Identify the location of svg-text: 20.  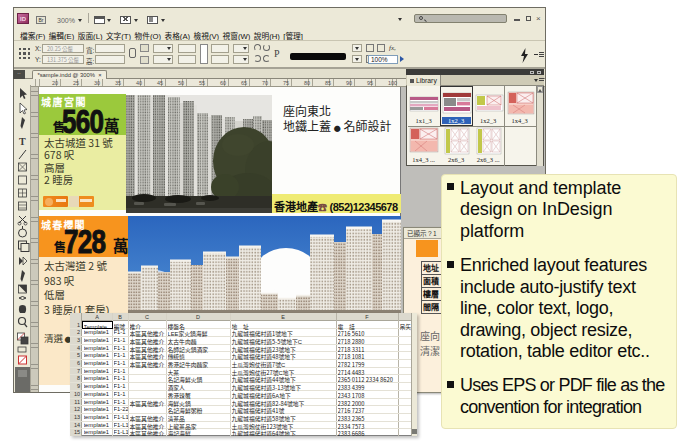
(55, 83).